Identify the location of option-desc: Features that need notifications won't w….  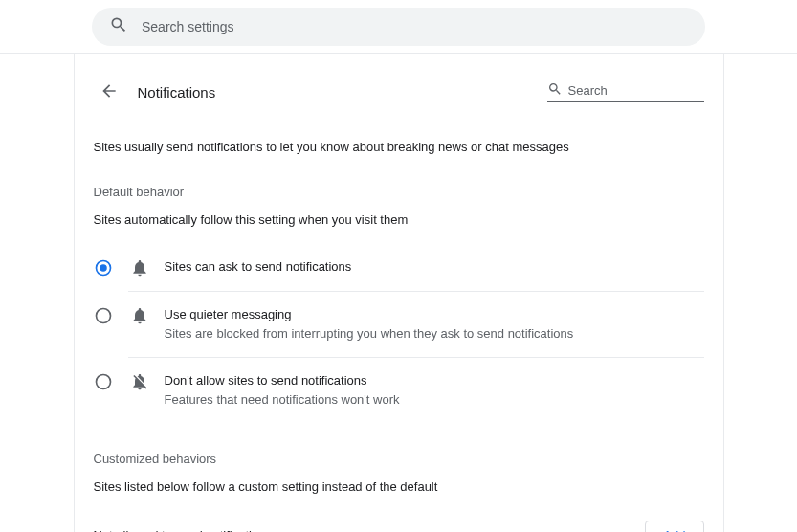
(282, 400).